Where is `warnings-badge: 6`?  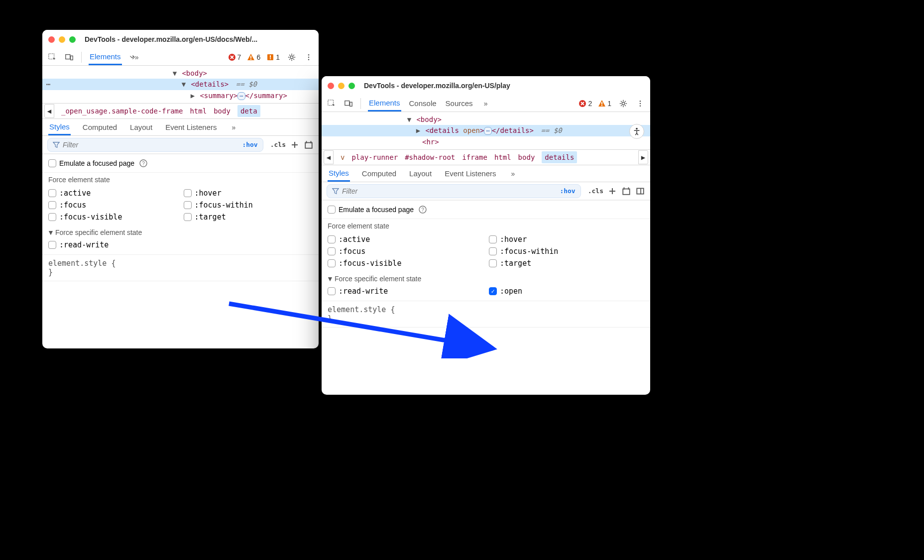
warnings-badge: 6 is located at coordinates (254, 57).